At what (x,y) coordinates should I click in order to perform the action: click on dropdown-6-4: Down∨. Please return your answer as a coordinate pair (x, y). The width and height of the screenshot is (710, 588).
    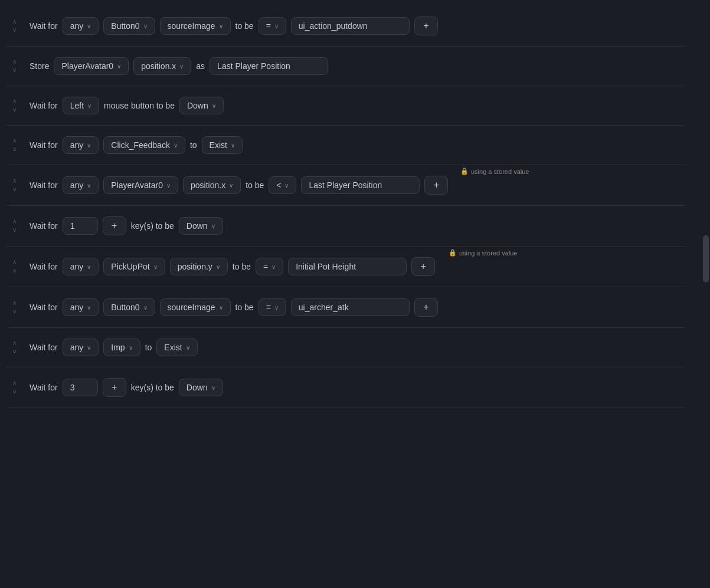
    Looking at the image, I should click on (201, 226).